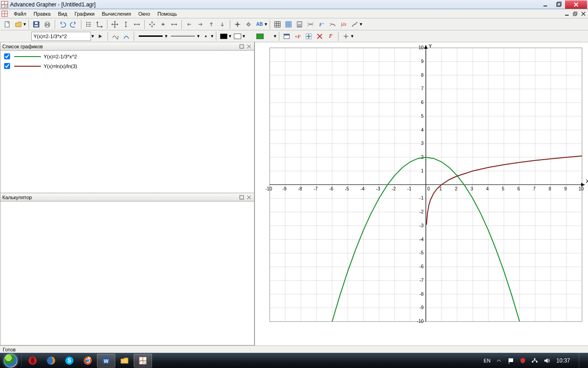 The width and height of the screenshot is (588, 368). What do you see at coordinates (20, 14) in the screenshot?
I see `menu-file: Файл` at bounding box center [20, 14].